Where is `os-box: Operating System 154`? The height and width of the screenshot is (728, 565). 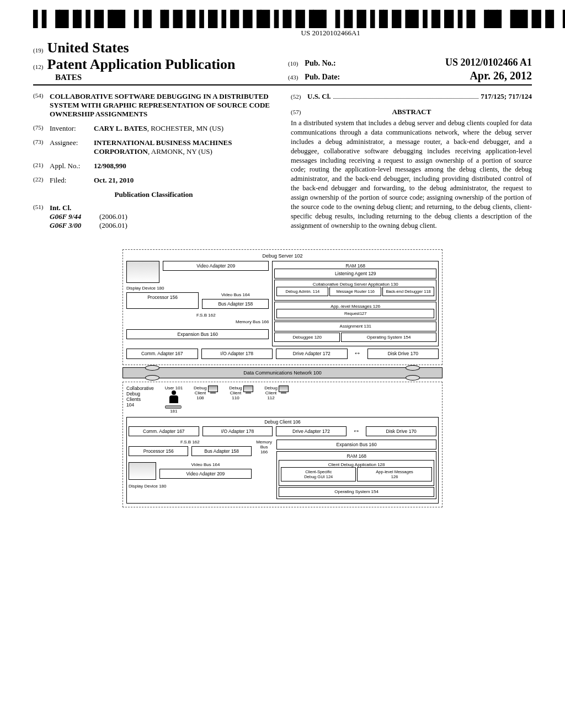 os-box: Operating System 154 is located at coordinates (388, 338).